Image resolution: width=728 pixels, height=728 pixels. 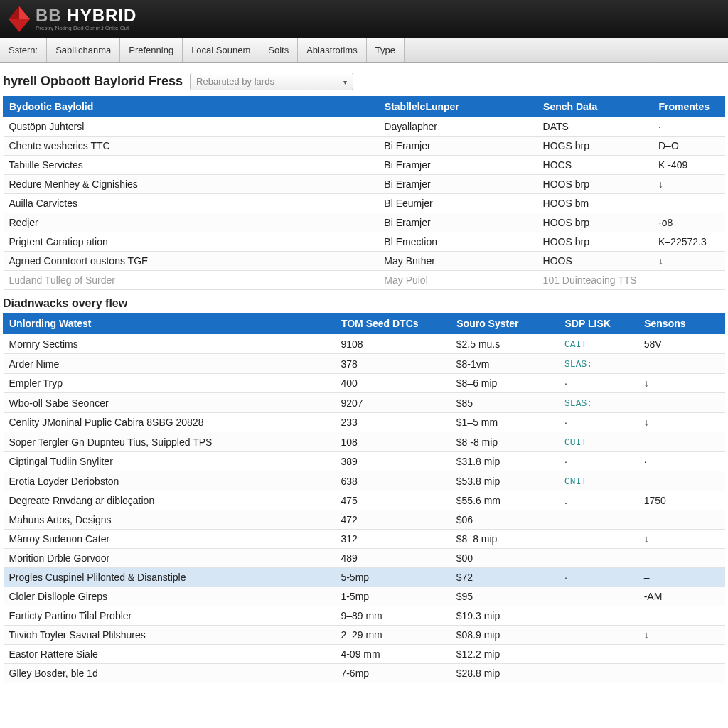 What do you see at coordinates (364, 107) in the screenshot?
I see `table-header-row: Bydootic Baylolid StabllelcLunper Sench …` at bounding box center [364, 107].